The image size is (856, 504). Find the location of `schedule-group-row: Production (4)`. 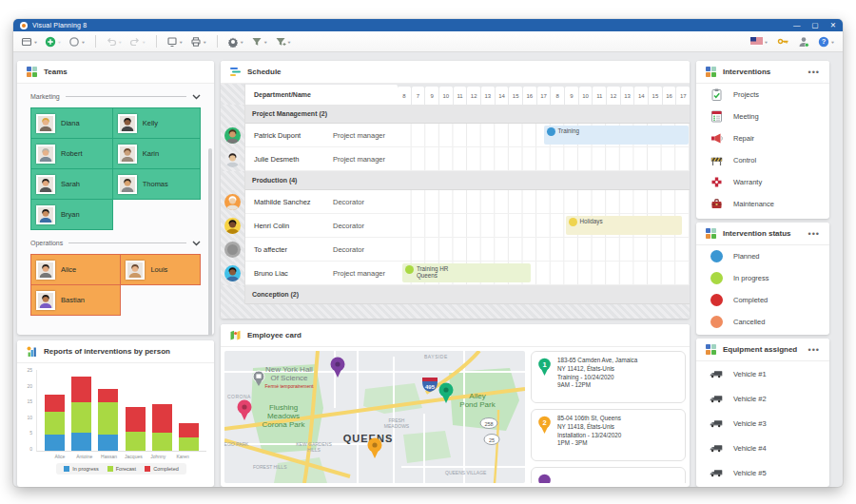

schedule-group-row: Production (4) is located at coordinates (455, 181).